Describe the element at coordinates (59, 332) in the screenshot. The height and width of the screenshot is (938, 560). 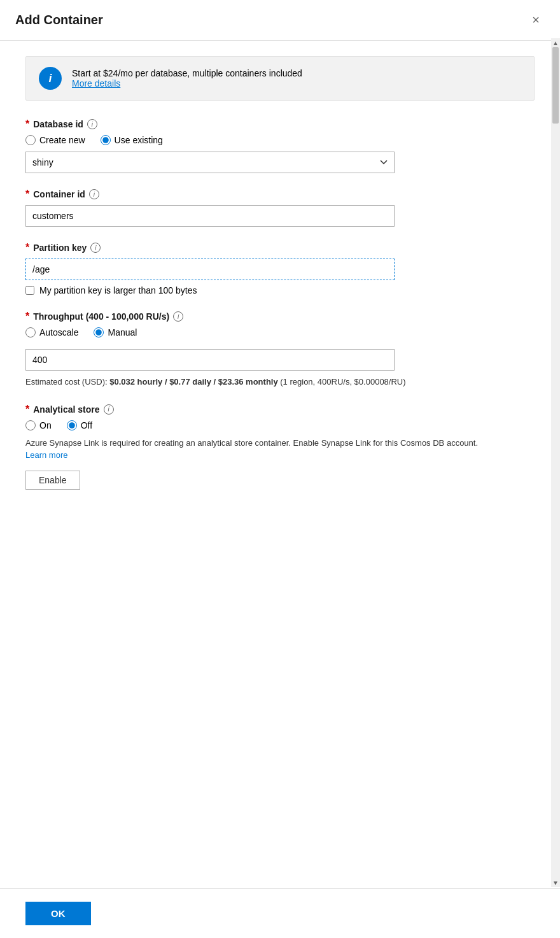
I see `autoscale-label: Autoscale` at that location.